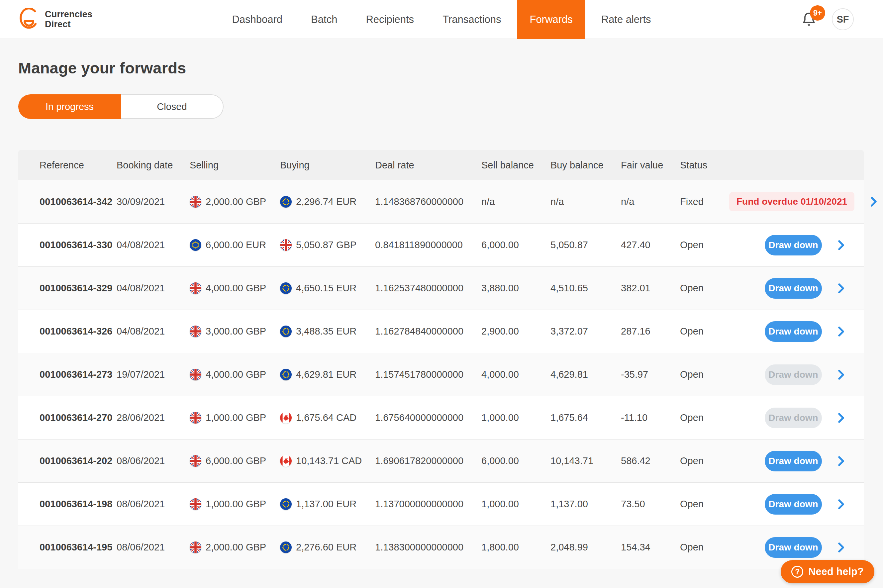 The image size is (883, 588). Describe the element at coordinates (651, 165) in the screenshot. I see `column-header-fair-value: Fair value` at that location.